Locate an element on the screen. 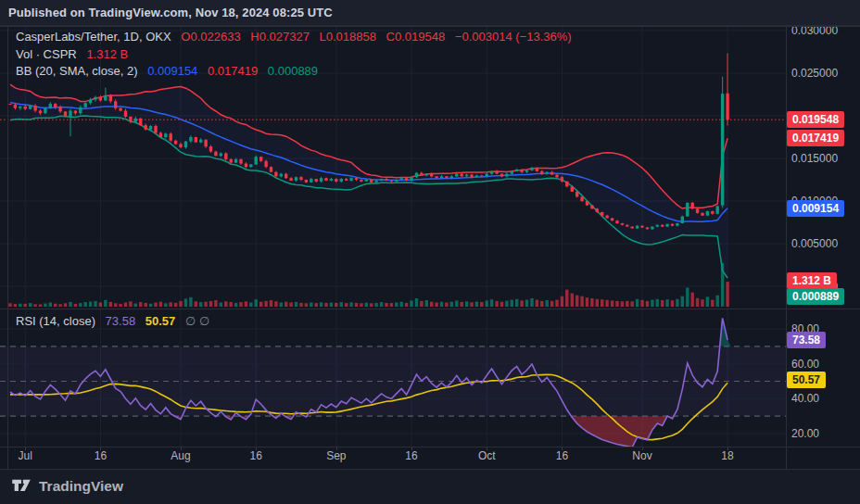 The image size is (860, 504). time-axis-label: Oct is located at coordinates (487, 456).